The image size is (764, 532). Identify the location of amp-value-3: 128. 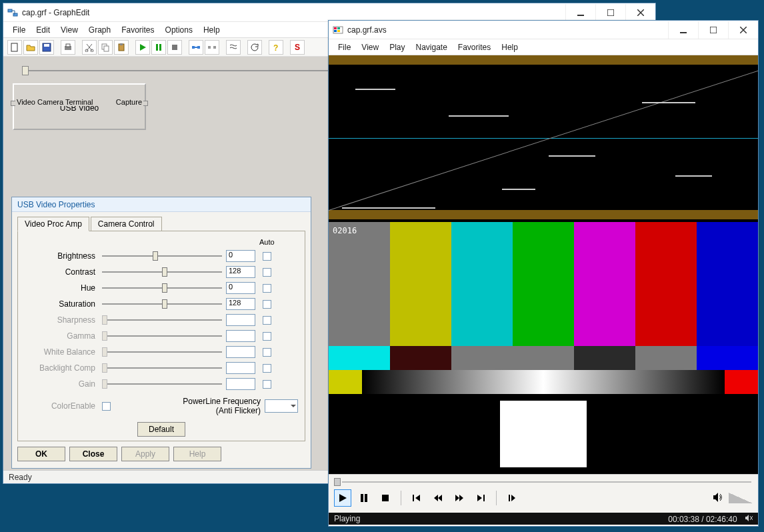
(241, 304).